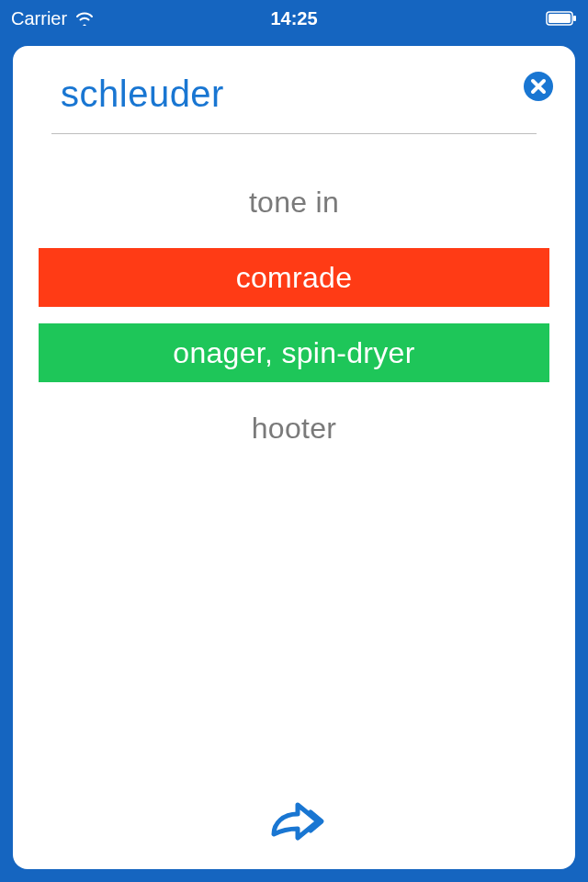 This screenshot has width=588, height=882. Describe the element at coordinates (294, 824) in the screenshot. I see `share-button` at that location.